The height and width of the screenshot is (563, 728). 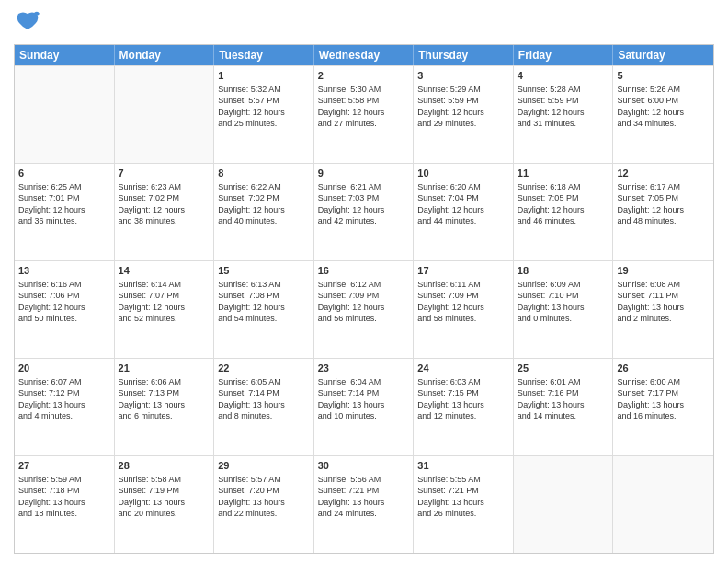 What do you see at coordinates (364, 114) in the screenshot?
I see `calendar-cell: 2Sunrise: 5:30 AM Sunset: 5:58 PM Daylig…` at bounding box center [364, 114].